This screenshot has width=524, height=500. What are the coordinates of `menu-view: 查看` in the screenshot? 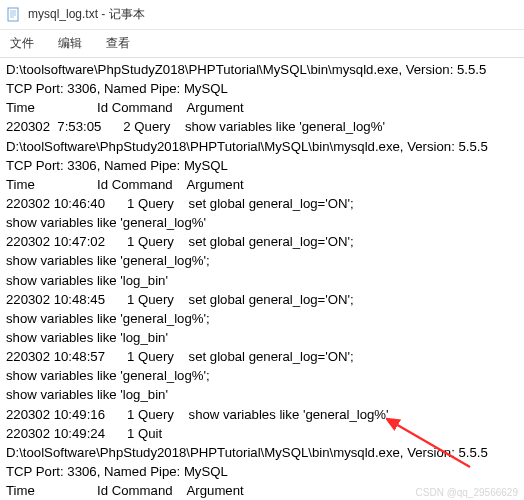 It's located at (118, 44).